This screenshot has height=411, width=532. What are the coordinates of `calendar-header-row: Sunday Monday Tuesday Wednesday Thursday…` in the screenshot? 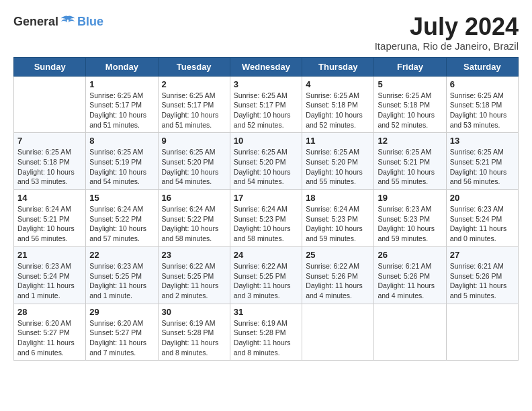 It's located at (266, 66).